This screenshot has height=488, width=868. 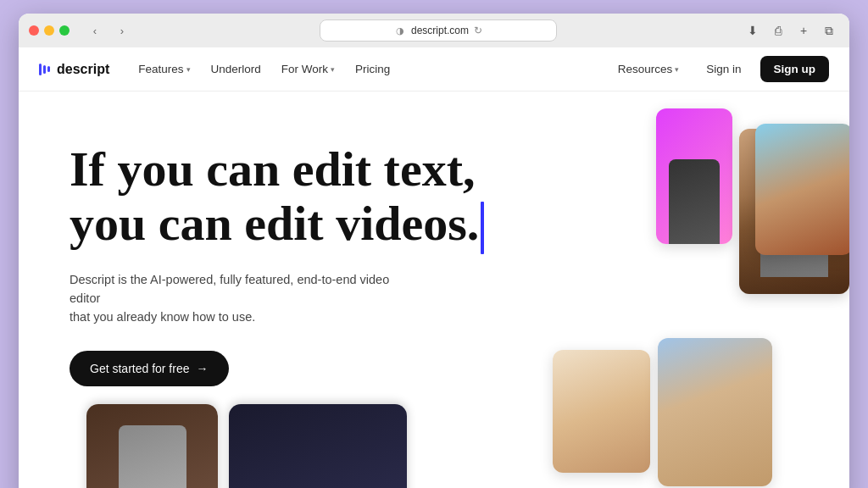 What do you see at coordinates (153, 446) in the screenshot?
I see `bottom-strip-left` at bounding box center [153, 446].